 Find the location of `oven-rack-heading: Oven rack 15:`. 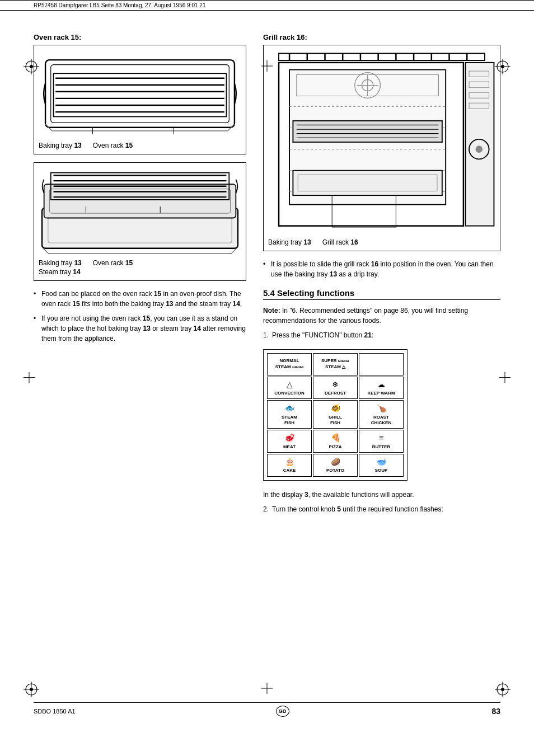

oven-rack-heading: Oven rack 15: is located at coordinates (140, 37).